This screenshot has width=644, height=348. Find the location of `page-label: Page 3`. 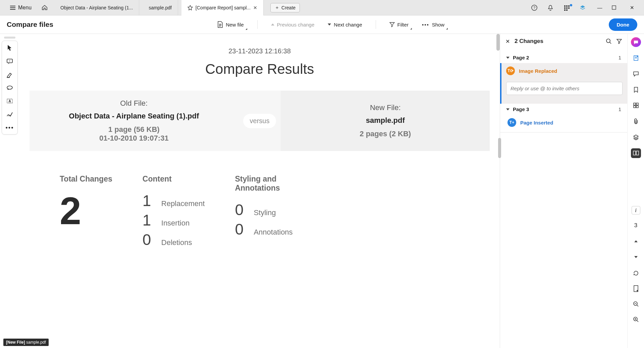

page-label: Page 3 is located at coordinates (521, 109).